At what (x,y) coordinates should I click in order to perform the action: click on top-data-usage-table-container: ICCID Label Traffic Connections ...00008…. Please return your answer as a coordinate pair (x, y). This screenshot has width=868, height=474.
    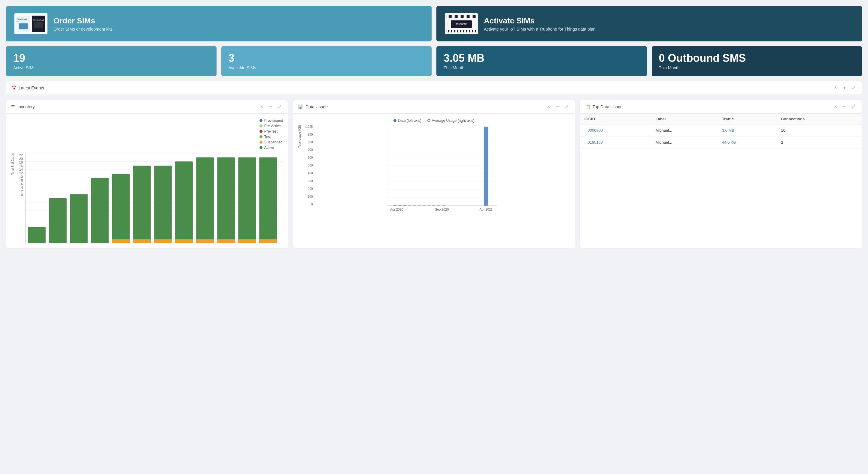
    Looking at the image, I should click on (721, 131).